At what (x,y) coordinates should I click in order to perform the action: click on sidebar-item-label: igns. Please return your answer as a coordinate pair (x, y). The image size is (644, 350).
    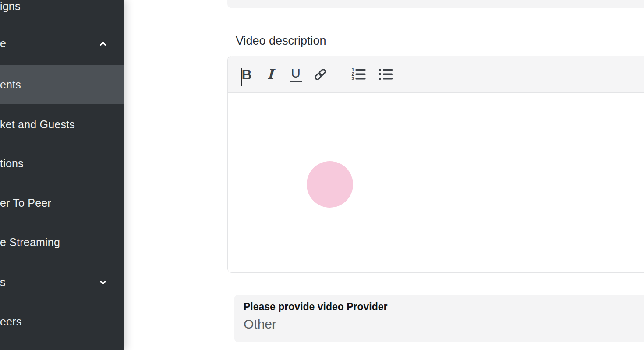
    Looking at the image, I should click on (11, 6).